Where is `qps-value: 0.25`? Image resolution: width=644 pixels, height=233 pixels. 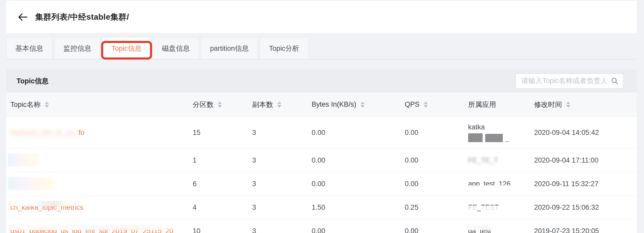
qps-value: 0.25 is located at coordinates (432, 208).